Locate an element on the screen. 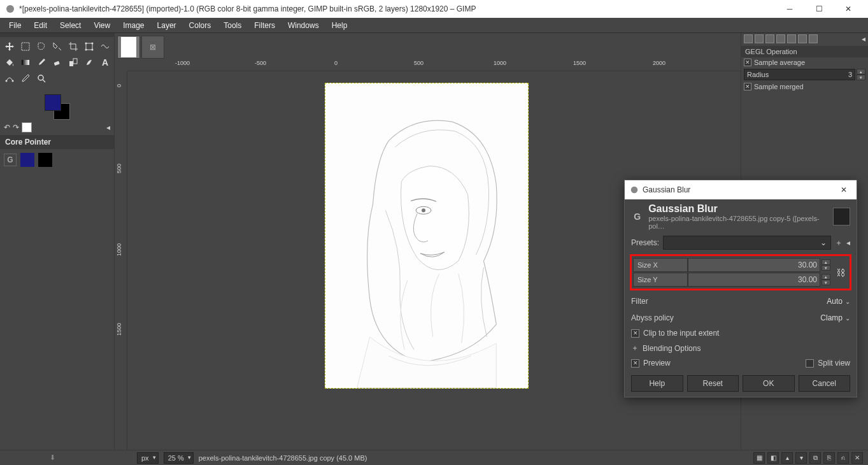 The width and height of the screenshot is (868, 465). abyss-select: Abyss policy Clamp ⌄ is located at coordinates (741, 318).